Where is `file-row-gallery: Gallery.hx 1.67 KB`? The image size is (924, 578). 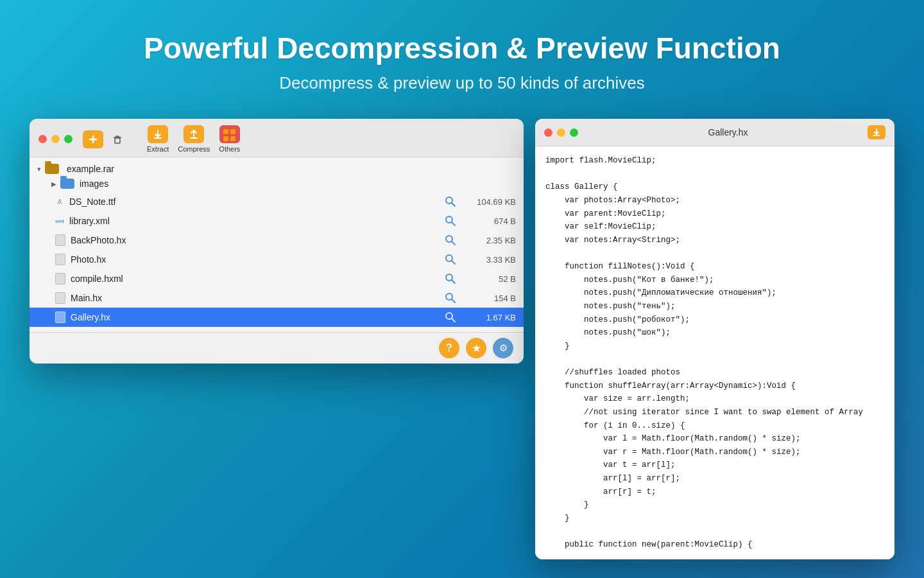
file-row-gallery: Gallery.hx 1.67 KB is located at coordinates (277, 317).